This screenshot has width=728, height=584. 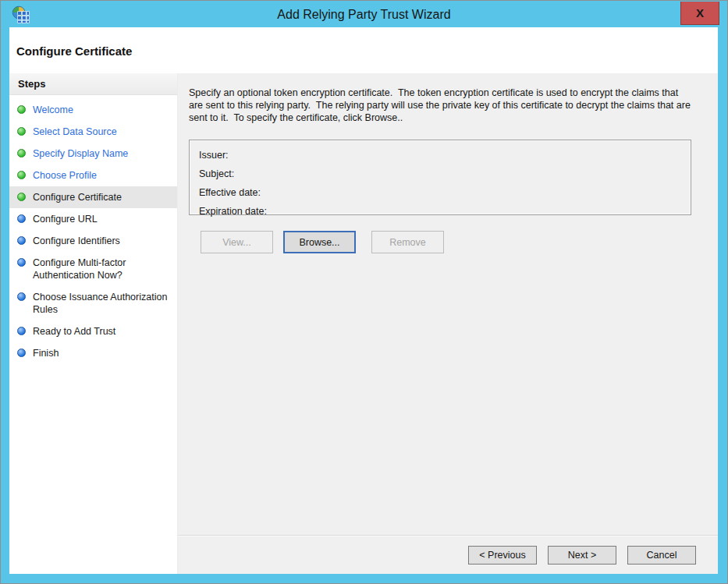 What do you see at coordinates (445, 193) in the screenshot?
I see `certificate-effective-date-row: Effective date:` at bounding box center [445, 193].